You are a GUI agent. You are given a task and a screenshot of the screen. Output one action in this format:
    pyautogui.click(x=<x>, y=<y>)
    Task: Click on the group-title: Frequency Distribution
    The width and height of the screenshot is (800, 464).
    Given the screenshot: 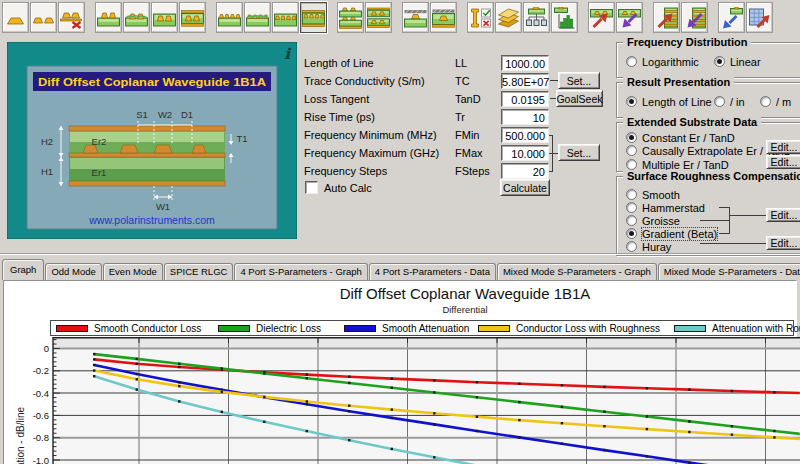 What is the action you would take?
    pyautogui.click(x=687, y=42)
    